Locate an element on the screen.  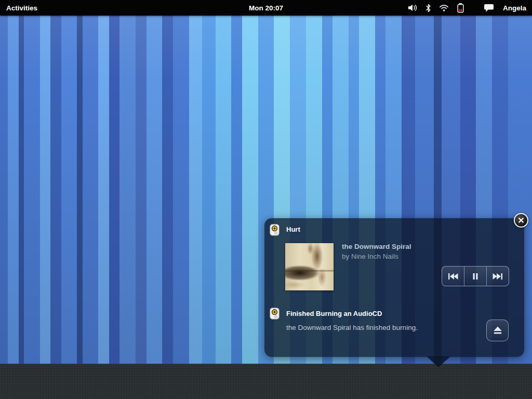
chat-icon is located at coordinates (489, 8).